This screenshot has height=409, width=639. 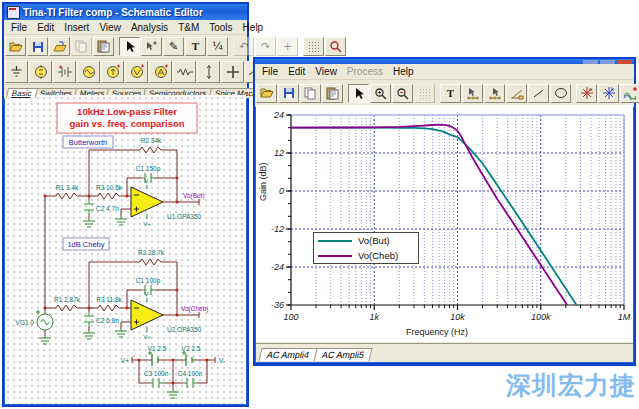 I want to click on ground-component-button, so click(x=16, y=72).